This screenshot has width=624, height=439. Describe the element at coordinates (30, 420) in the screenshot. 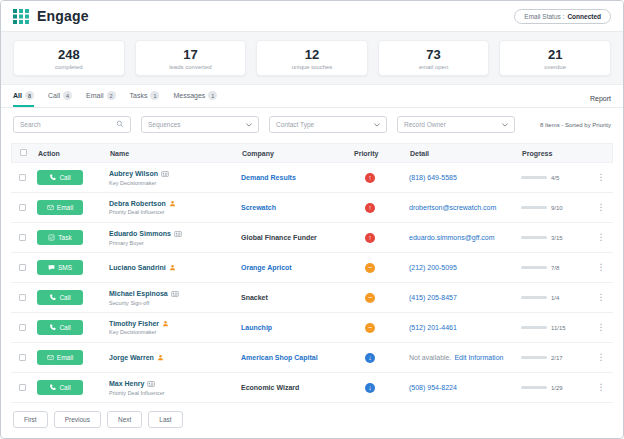

I see `first-page-button: First` at that location.